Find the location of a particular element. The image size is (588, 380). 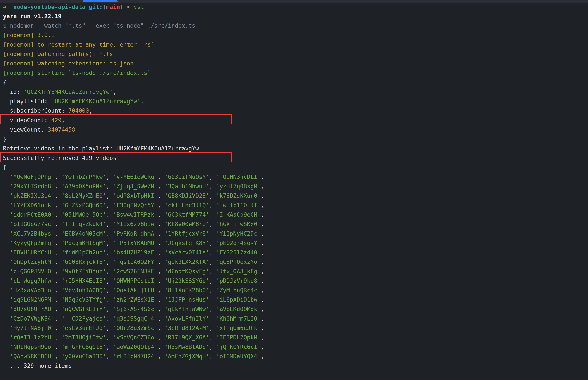

video-ids-row: 'YQwNoFjDPfg', 'YwThbZrPYkw', 'v-YE61eWC… is located at coordinates (295, 177).